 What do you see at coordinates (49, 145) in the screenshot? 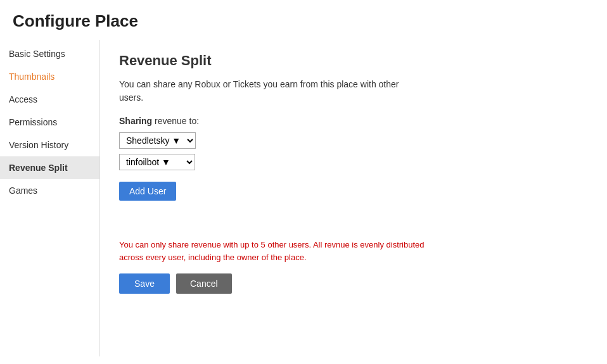
I see `sidebar-item-version-history: Version History` at bounding box center [49, 145].